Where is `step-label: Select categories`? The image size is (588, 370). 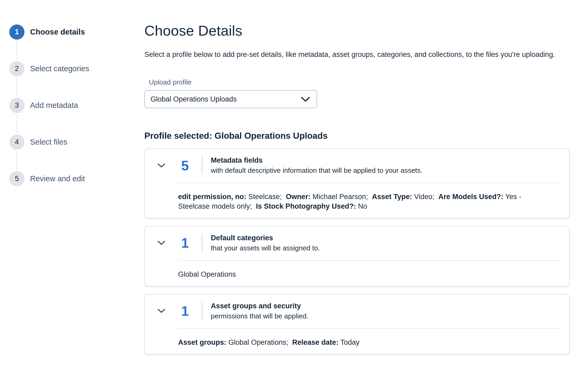
step-label: Select categories is located at coordinates (60, 69).